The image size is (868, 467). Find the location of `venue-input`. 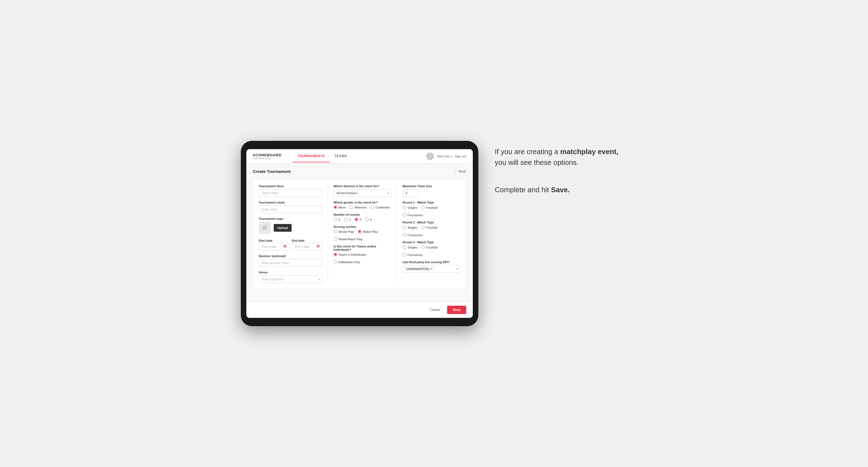

venue-input is located at coordinates (290, 279).